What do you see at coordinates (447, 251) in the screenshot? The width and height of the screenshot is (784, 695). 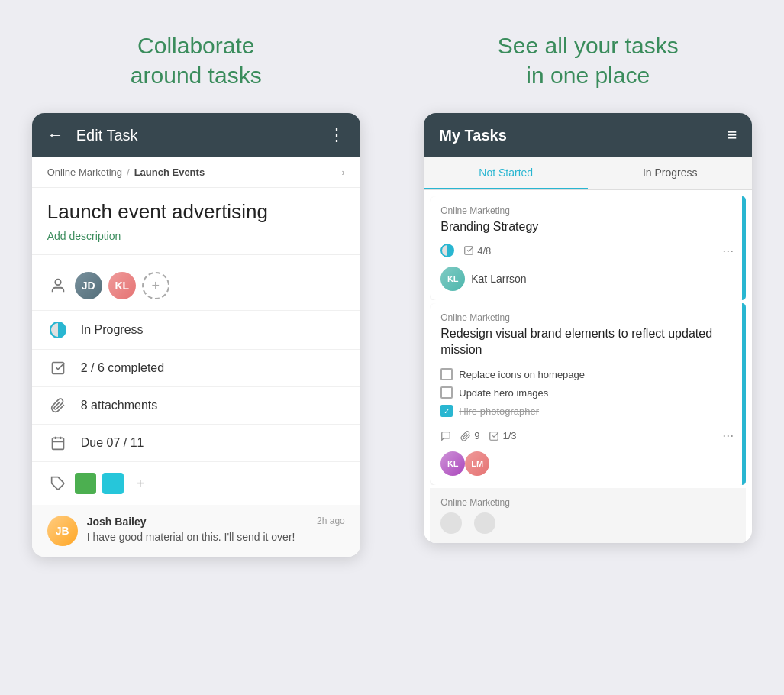 I see `branding-status-icon` at bounding box center [447, 251].